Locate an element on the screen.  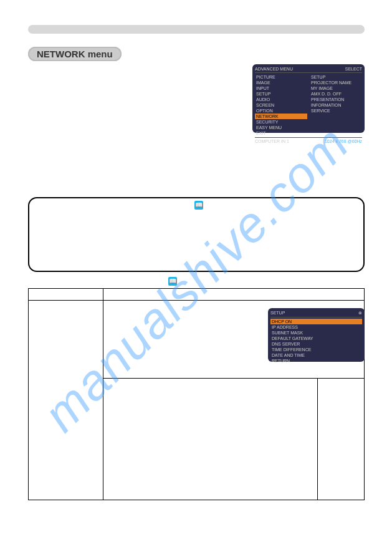
menu-item: OPTION is located at coordinates (281, 111).